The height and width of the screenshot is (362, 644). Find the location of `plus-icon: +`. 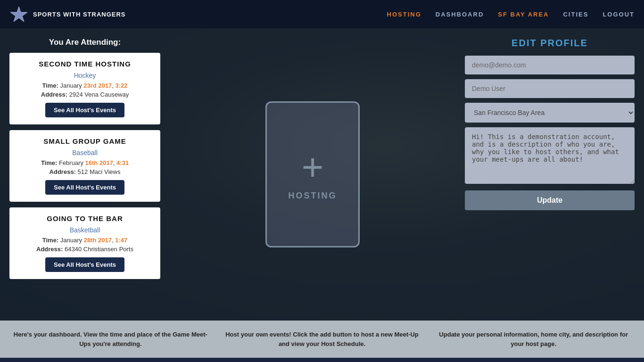

plus-icon: + is located at coordinates (313, 167).